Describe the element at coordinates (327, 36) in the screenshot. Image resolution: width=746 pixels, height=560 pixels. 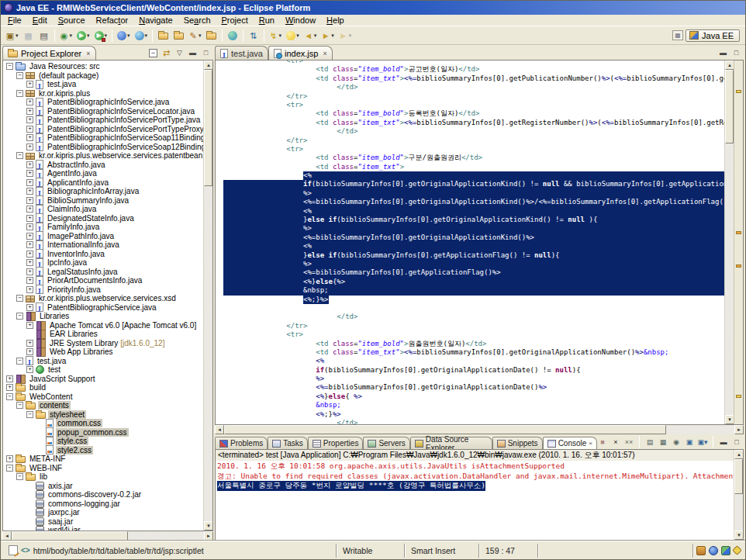
I see `forward-button: ►▾` at that location.